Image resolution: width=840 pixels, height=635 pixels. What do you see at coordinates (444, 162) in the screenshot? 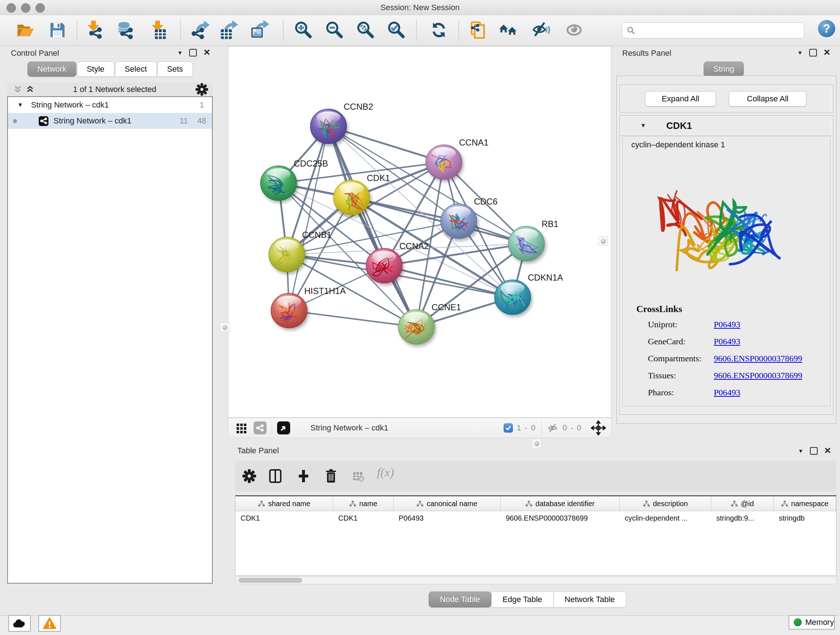
I see `network-node-CCNA1` at bounding box center [444, 162].